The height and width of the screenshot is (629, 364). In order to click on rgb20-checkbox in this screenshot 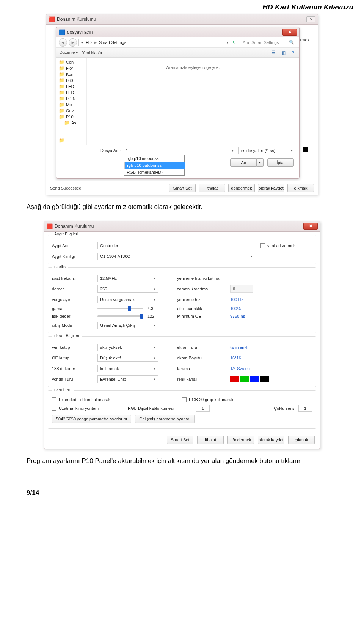, I will do `click(184, 400)`.